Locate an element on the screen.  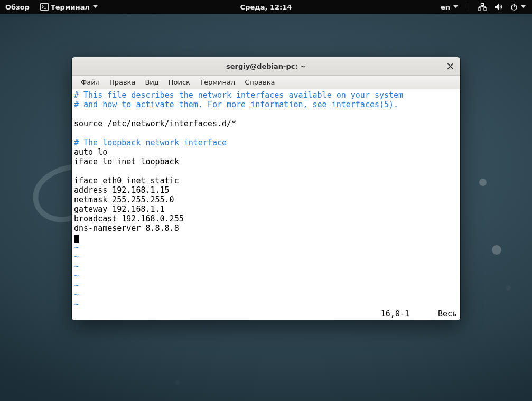
close-icon is located at coordinates (450, 67).